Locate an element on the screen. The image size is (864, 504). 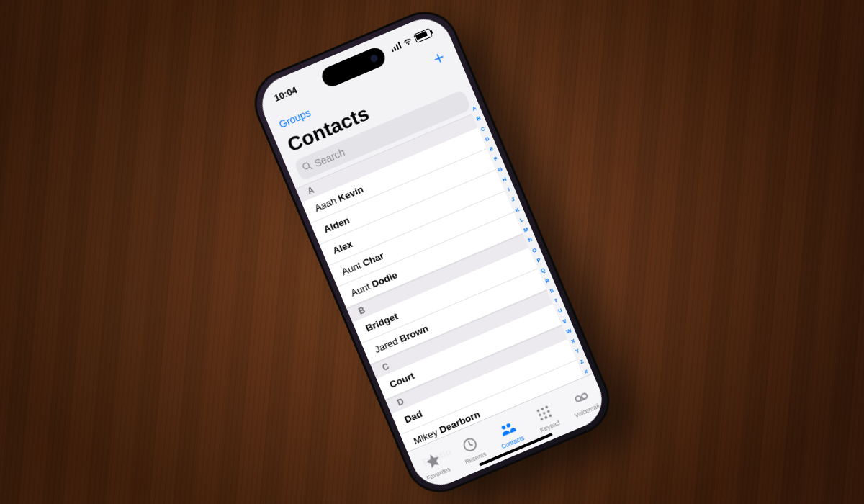
index-letter: C is located at coordinates (482, 128).